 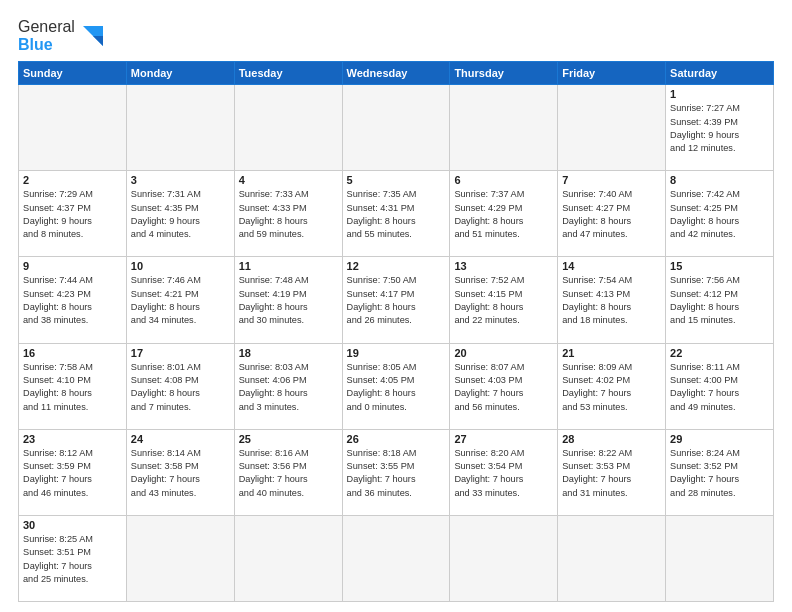 What do you see at coordinates (288, 439) in the screenshot?
I see `day-number: 25` at bounding box center [288, 439].